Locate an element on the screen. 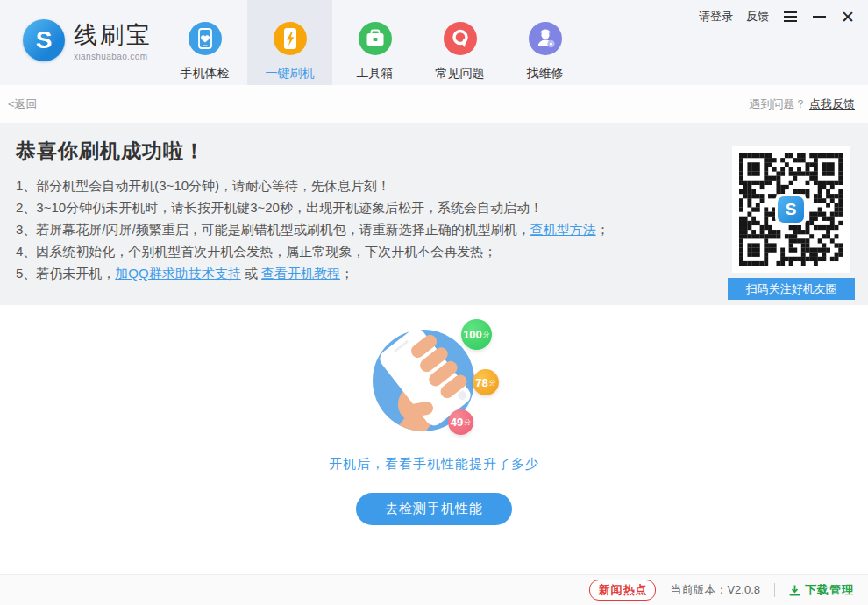  nav-item-faq: 常见问题 is located at coordinates (459, 42).